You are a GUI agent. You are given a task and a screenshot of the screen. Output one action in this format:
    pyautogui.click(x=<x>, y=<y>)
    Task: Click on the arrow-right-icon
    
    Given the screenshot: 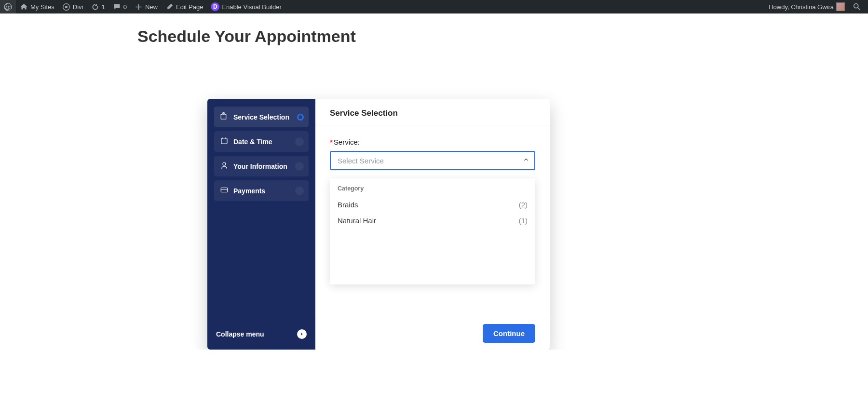 What is the action you would take?
    pyautogui.click(x=302, y=334)
    